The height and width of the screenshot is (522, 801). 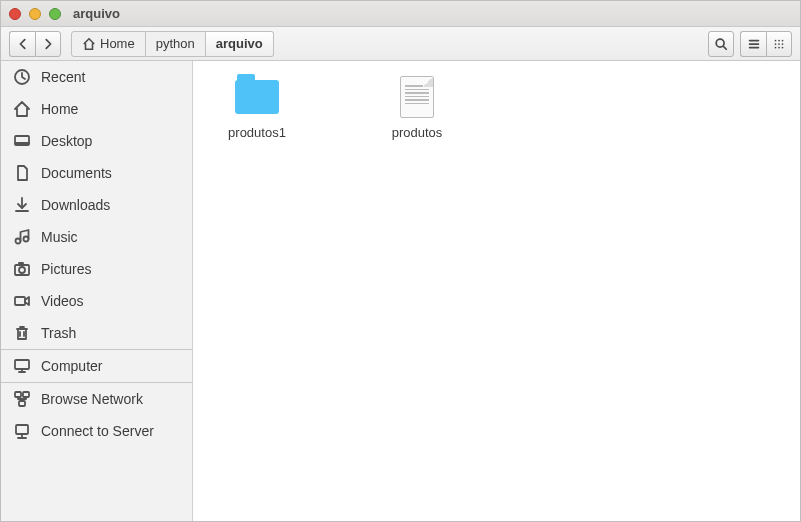 What do you see at coordinates (22, 237) in the screenshot?
I see `music-icon` at bounding box center [22, 237].